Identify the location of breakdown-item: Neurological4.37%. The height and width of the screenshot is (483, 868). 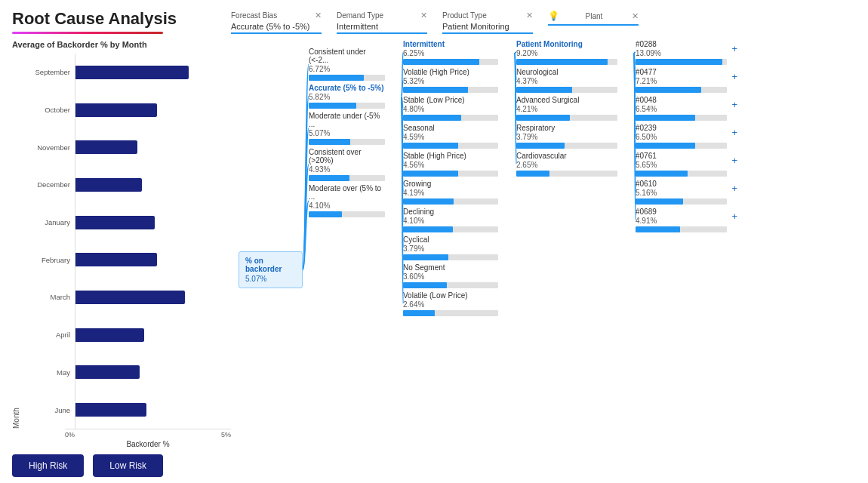
(573, 80).